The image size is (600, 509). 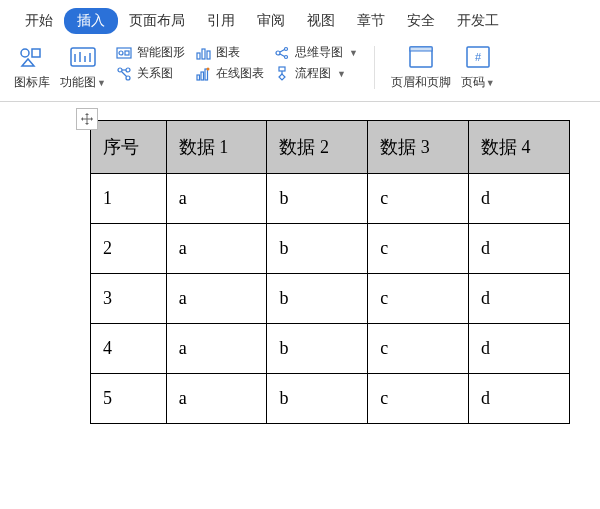 I want to click on function-chart-icon, so click(x=83, y=57).